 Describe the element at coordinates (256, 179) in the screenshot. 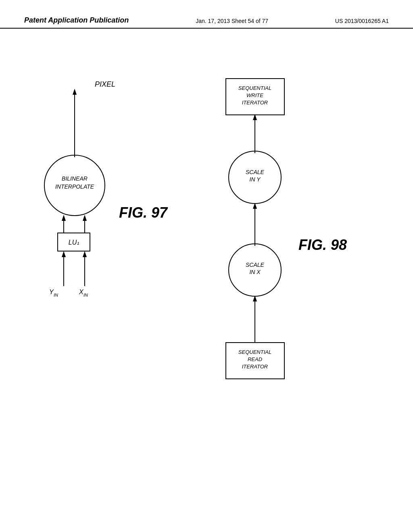

I see `svg-text: IN Y` at that location.